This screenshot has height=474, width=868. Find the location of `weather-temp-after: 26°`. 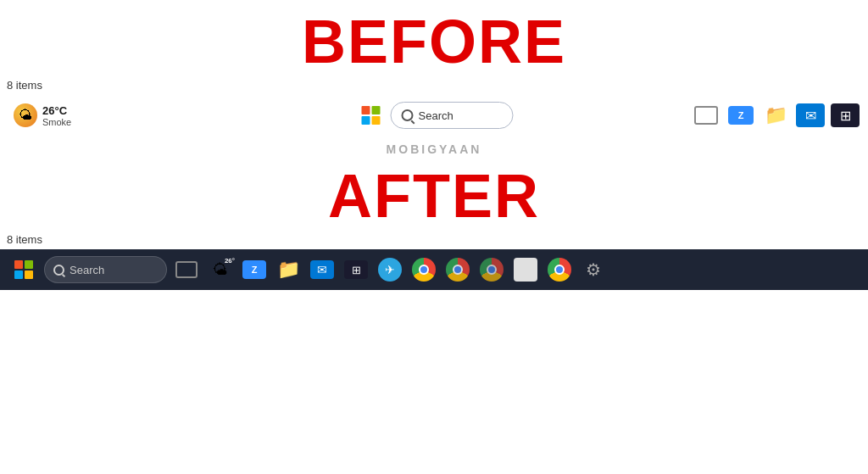

weather-temp-after: 26° is located at coordinates (230, 261).